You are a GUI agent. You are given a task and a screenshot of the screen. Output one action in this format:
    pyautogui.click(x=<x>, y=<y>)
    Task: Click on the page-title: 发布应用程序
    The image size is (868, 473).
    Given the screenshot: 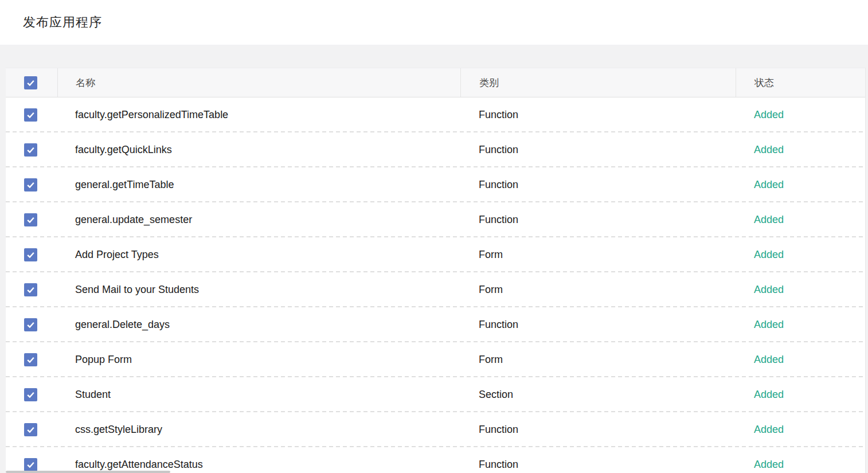 What is the action you would take?
    pyautogui.click(x=62, y=22)
    